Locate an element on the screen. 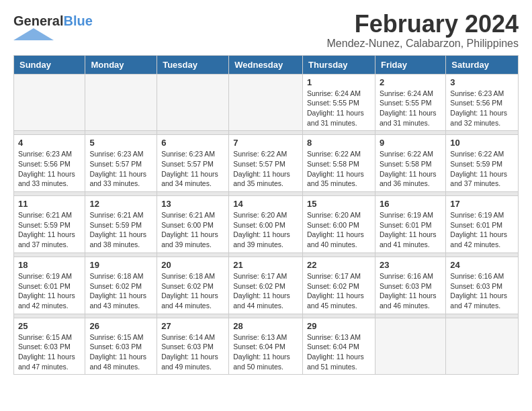  header-monday: Monday is located at coordinates (121, 64).